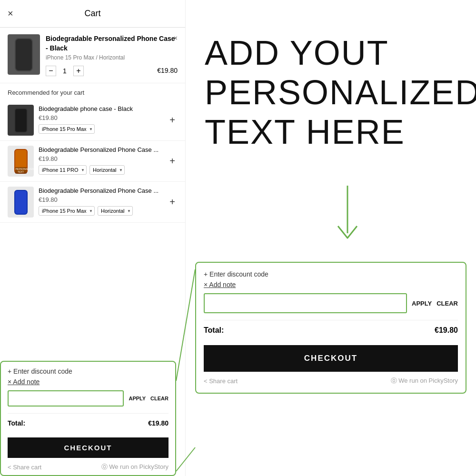 The height and width of the screenshot is (476, 476). What do you see at coordinates (135, 467) in the screenshot?
I see `powered-by-small: ⓪ We run on PickyStory` at bounding box center [135, 467].